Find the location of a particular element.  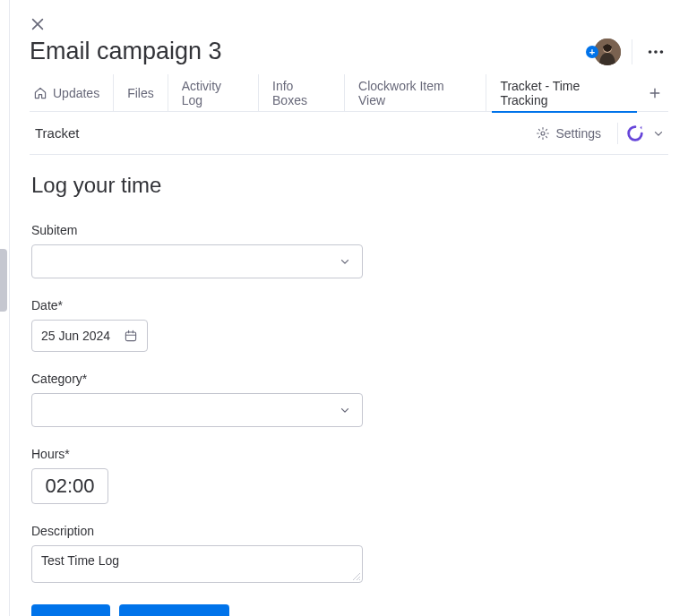

tab-files: Files is located at coordinates (142, 93).